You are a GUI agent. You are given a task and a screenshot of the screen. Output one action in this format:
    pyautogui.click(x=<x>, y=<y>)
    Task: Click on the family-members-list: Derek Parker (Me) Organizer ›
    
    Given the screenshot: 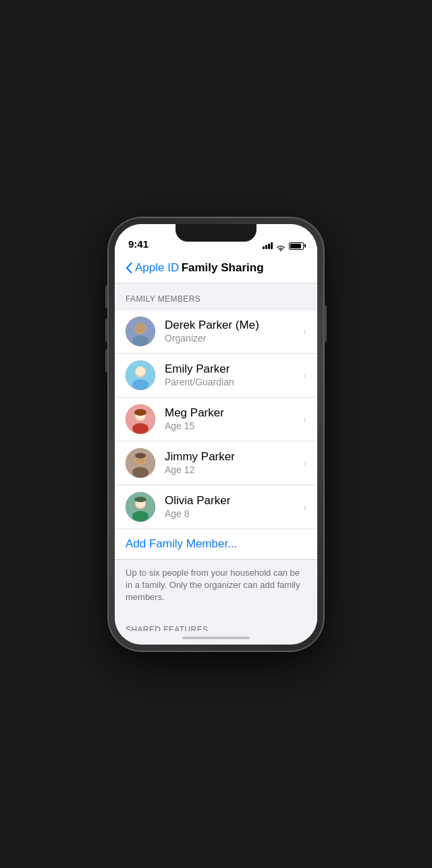 What is the action you would take?
    pyautogui.click(x=216, y=435)
    